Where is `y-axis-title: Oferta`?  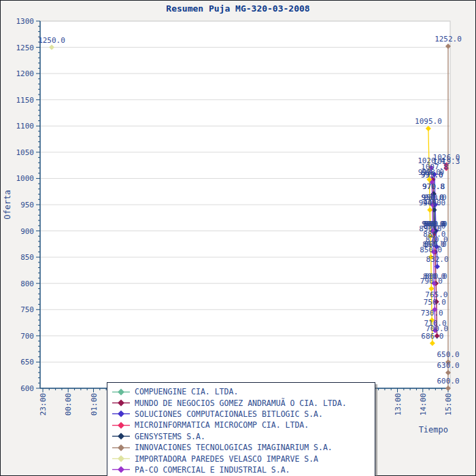
y-axis-title: Oferta is located at coordinates (7, 204).